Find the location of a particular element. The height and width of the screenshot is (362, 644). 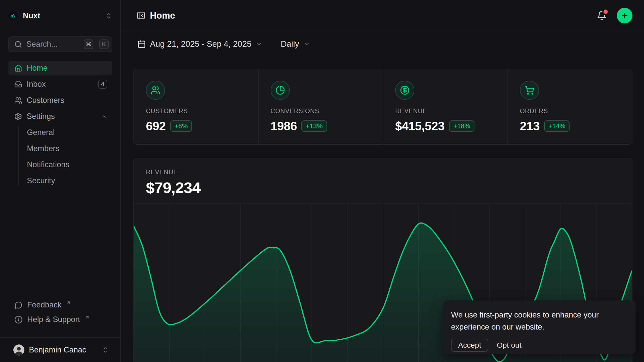

delta-badge: +18% is located at coordinates (462, 126).